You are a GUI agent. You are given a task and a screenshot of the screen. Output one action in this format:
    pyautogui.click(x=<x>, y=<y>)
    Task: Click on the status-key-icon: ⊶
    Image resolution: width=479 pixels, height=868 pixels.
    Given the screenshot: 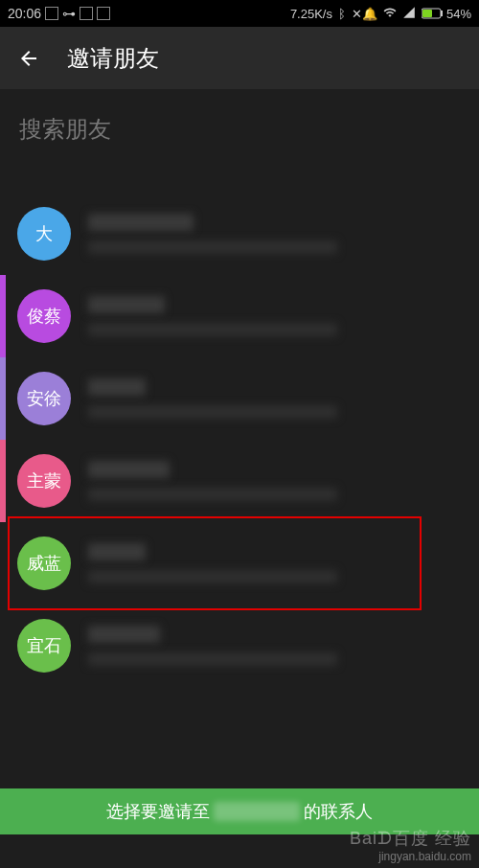 What is the action you would take?
    pyautogui.click(x=69, y=13)
    